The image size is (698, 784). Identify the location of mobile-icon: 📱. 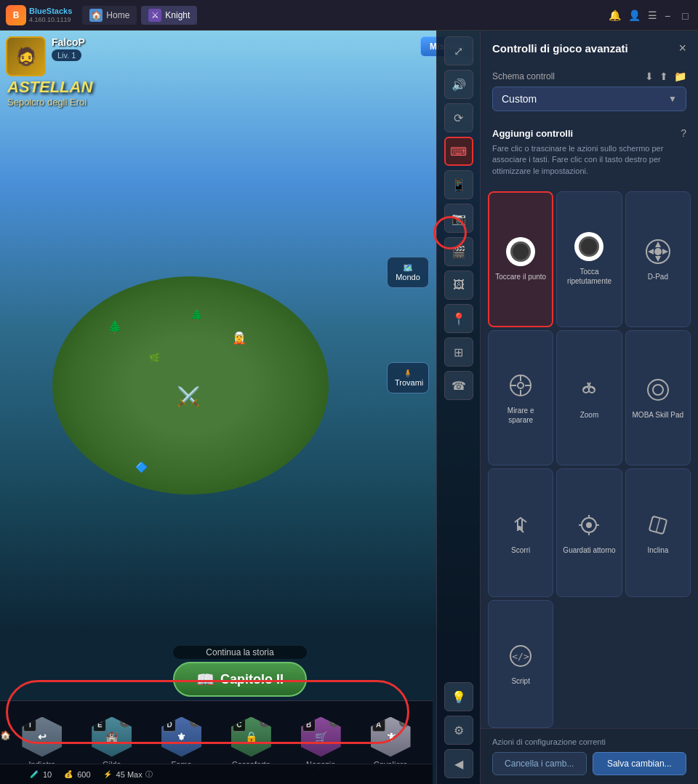
(459, 185).